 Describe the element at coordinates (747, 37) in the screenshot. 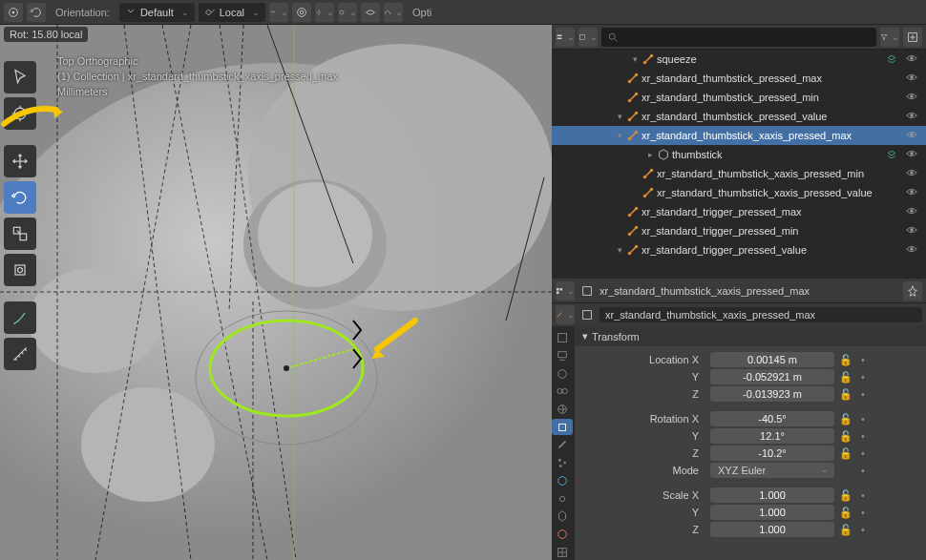

I see `search-input` at that location.